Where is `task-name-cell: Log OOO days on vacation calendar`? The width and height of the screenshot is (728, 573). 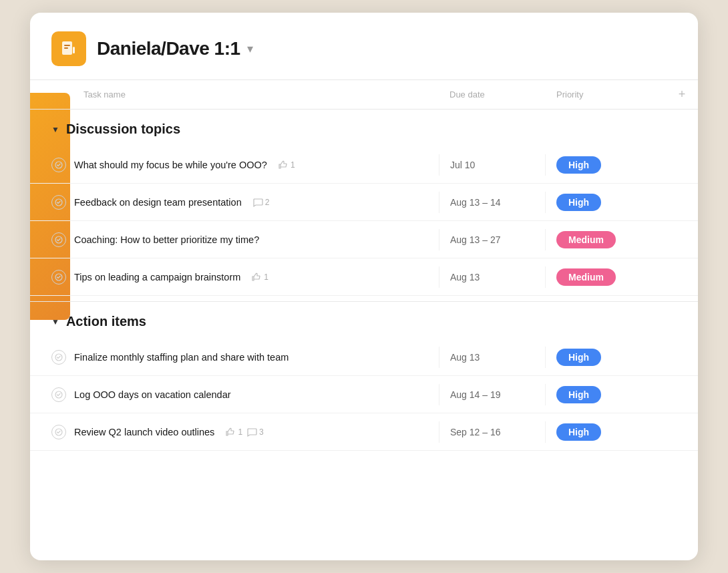 task-name-cell: Log OOO days on vacation calendar is located at coordinates (234, 395).